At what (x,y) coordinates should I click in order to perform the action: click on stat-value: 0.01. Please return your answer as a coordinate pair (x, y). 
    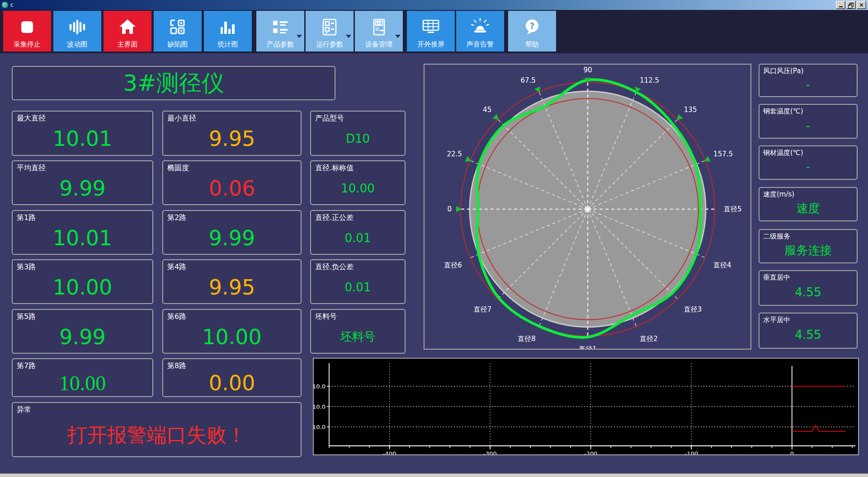
    Looking at the image, I should click on (358, 287).